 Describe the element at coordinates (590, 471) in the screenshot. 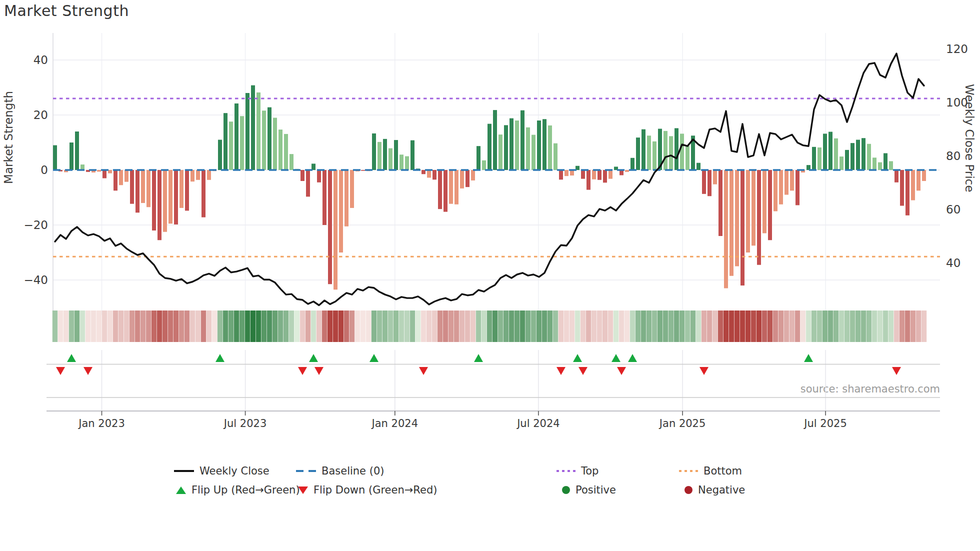

I see `legend-label: Top` at that location.